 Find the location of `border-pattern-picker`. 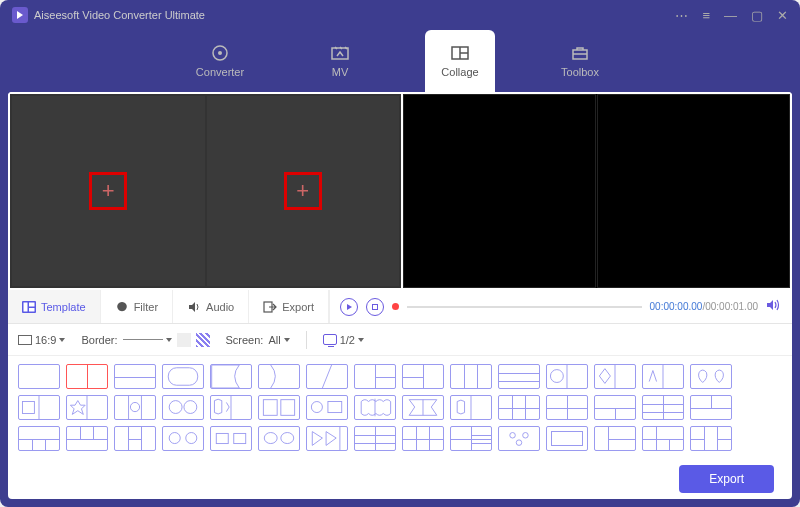

border-pattern-picker is located at coordinates (203, 340).